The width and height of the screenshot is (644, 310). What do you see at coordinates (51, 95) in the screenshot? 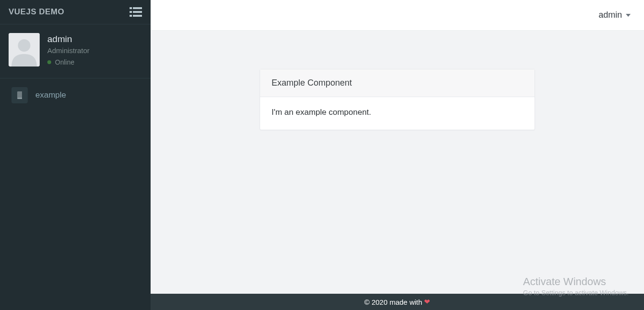
I see `sidebar-item-label: example` at bounding box center [51, 95].